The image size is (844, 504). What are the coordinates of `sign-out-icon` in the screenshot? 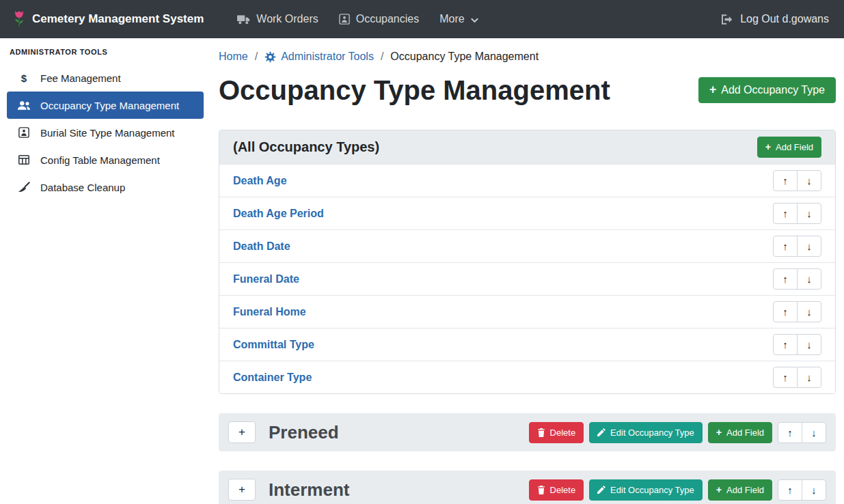 It's located at (728, 19).